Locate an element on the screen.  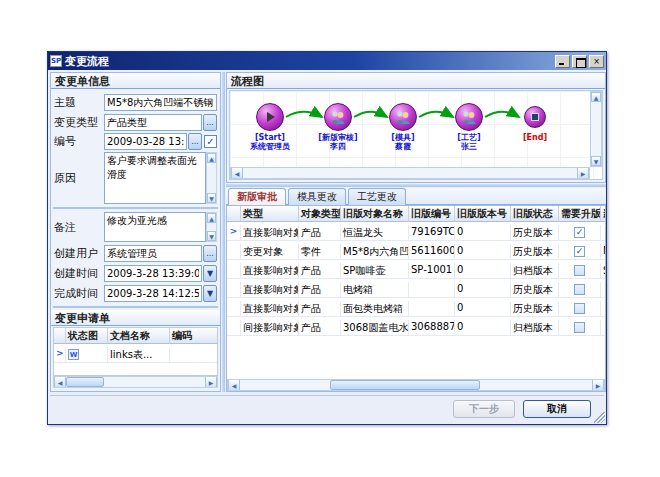
minimize-button is located at coordinates (562, 62).